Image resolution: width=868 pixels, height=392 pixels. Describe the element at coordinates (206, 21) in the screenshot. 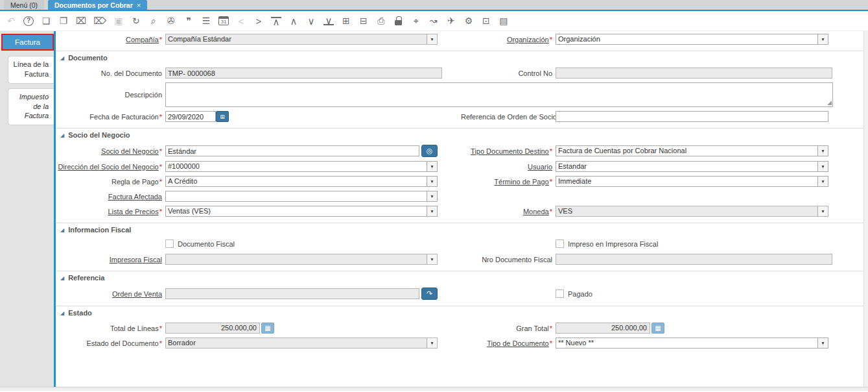

I see `grid-toggle-icon: ☰` at that location.